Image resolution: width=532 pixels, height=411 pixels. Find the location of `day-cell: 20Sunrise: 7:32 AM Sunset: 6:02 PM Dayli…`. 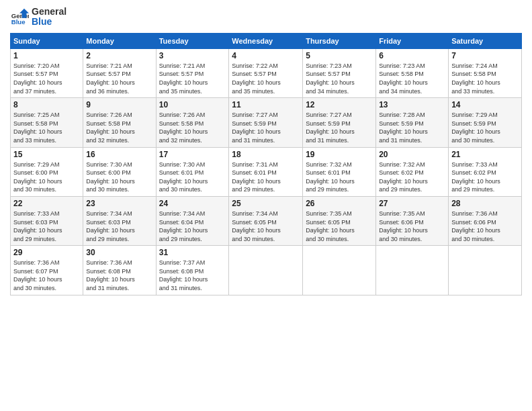

day-cell: 20Sunrise: 7:32 AM Sunset: 6:02 PM Dayli… is located at coordinates (412, 172).